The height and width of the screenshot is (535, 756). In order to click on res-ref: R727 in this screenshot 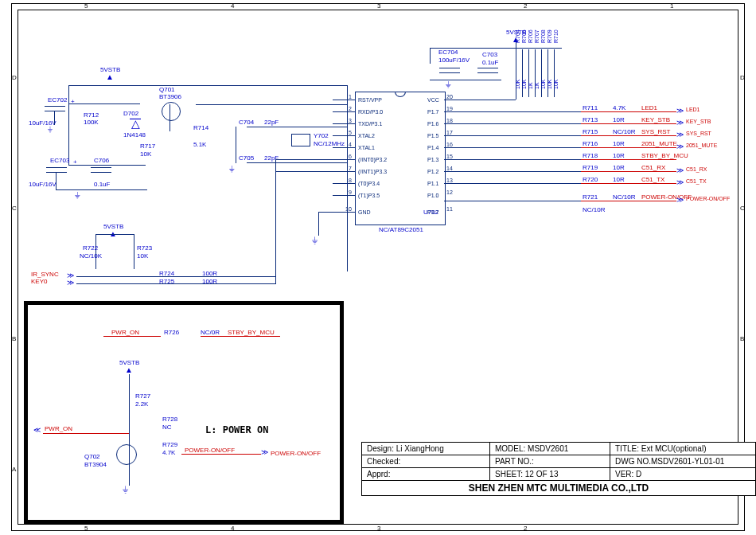, I will do `click(143, 396)`.